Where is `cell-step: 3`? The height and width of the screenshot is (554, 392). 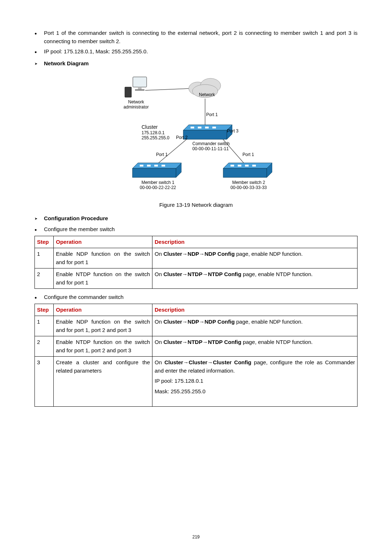 cell-step: 3 is located at coordinates (44, 382).